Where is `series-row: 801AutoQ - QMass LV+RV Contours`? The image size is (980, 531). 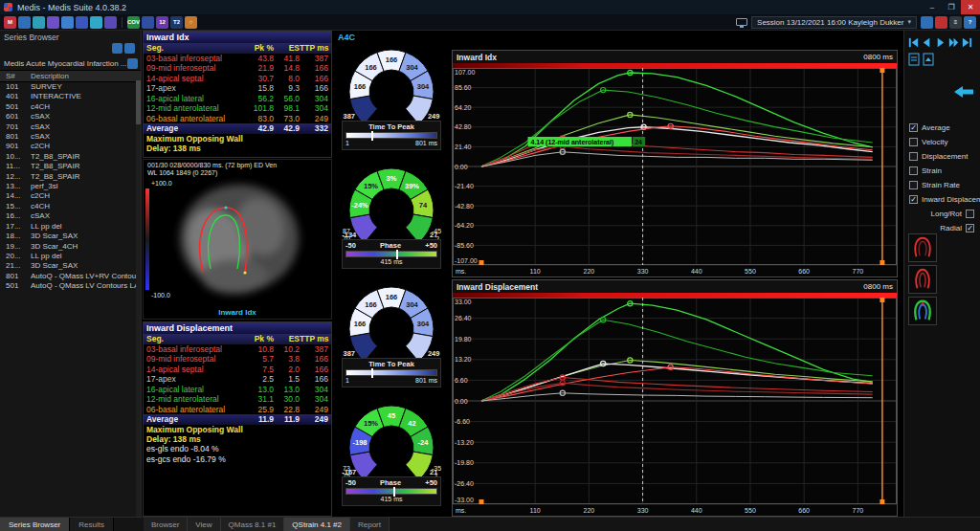
series-row: 801AutoQ - QMass LV+RV Contours is located at coordinates (71, 277).